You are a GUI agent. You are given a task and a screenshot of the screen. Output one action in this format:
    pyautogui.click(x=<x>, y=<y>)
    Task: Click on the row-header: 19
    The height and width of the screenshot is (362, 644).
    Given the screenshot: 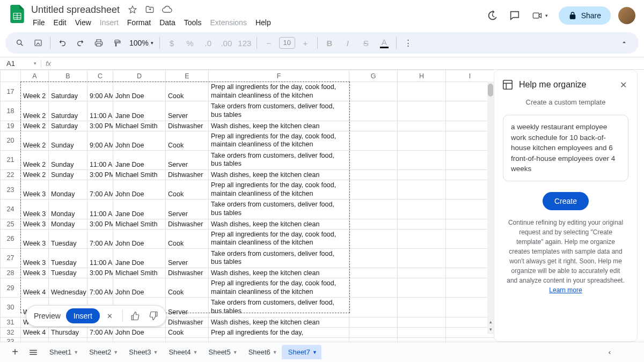 What is the action you would take?
    pyautogui.click(x=11, y=125)
    